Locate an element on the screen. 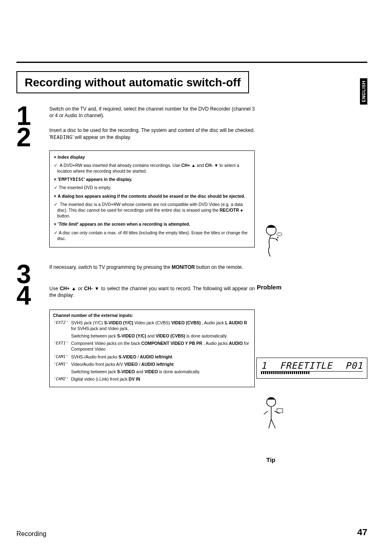  r1xa: Switching between jack is located at coordinates (94, 336).